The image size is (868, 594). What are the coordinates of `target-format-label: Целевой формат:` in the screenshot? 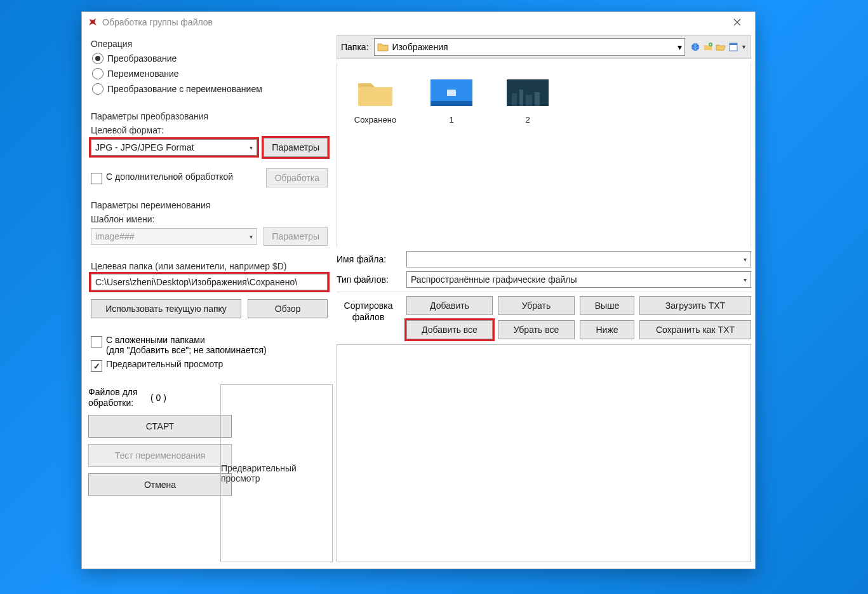 It's located at (210, 130).